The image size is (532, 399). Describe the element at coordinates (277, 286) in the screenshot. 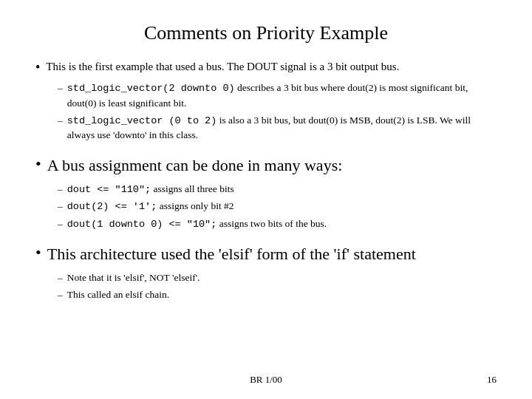

I see `sub-bullets-3: – Note that it is 'elsif', NOT 'elseif'.…` at that location.